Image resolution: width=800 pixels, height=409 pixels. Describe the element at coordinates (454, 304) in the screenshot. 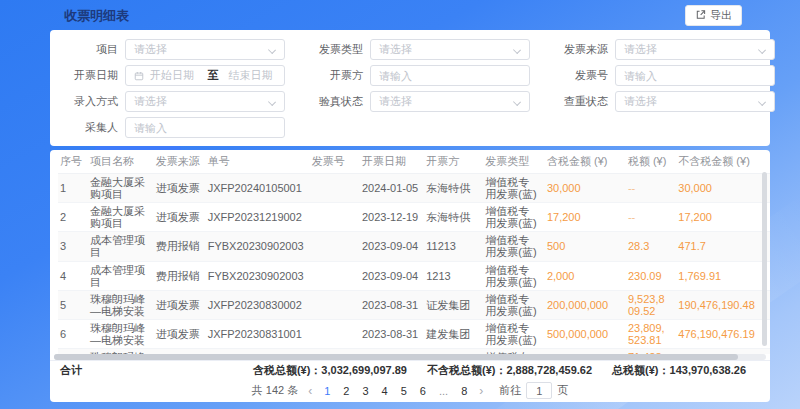

I see `cell-issuer: 证发集团` at that location.